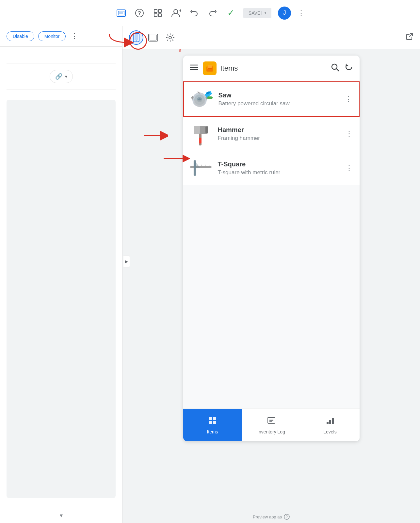 The height and width of the screenshot is (523, 420). What do you see at coordinates (139, 13) in the screenshot?
I see `help-icon: ?` at bounding box center [139, 13].